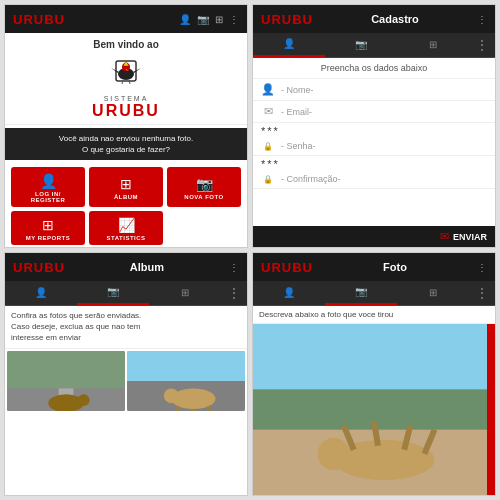 This screenshot has height=500, width=500. Describe the element at coordinates (444, 236) in the screenshot. I see `send-icon: ✉` at that location.